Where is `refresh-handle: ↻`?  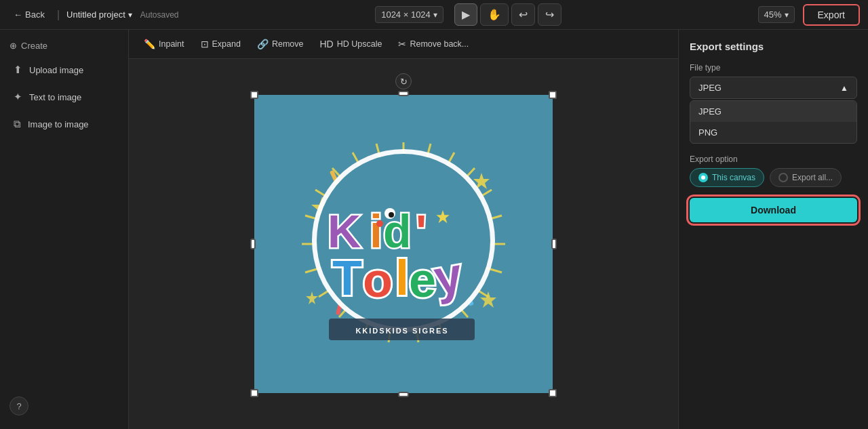
refresh-handle: ↻ is located at coordinates (403, 81).